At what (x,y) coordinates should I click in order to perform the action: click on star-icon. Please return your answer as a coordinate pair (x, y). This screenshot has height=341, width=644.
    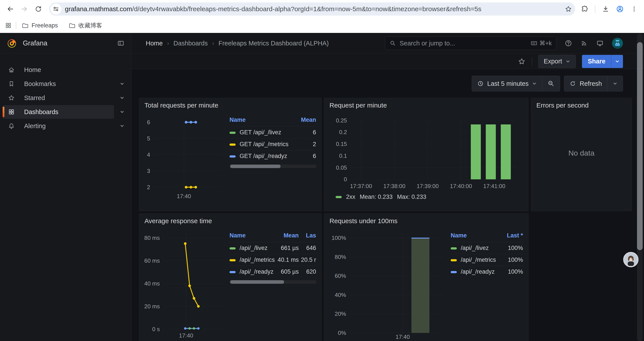
    Looking at the image, I should click on (12, 98).